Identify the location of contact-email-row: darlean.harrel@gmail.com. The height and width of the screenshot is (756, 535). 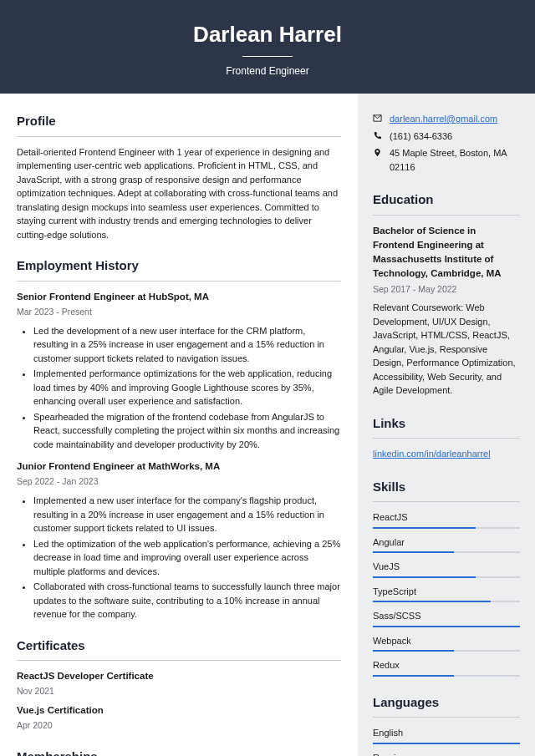
(446, 119).